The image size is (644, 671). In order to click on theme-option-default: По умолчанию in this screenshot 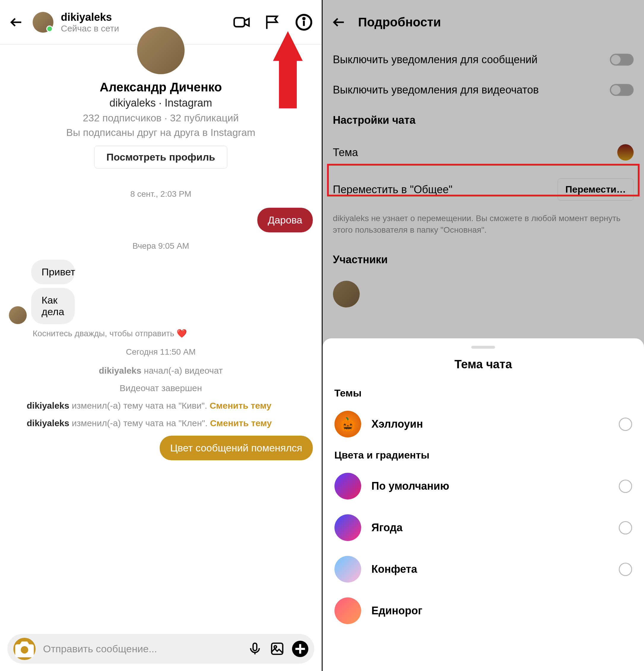, I will do `click(483, 486)`.